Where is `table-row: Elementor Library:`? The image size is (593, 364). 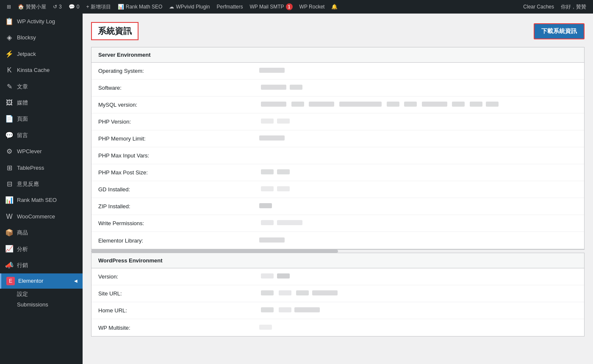
table-row: Elementor Library: is located at coordinates (338, 240).